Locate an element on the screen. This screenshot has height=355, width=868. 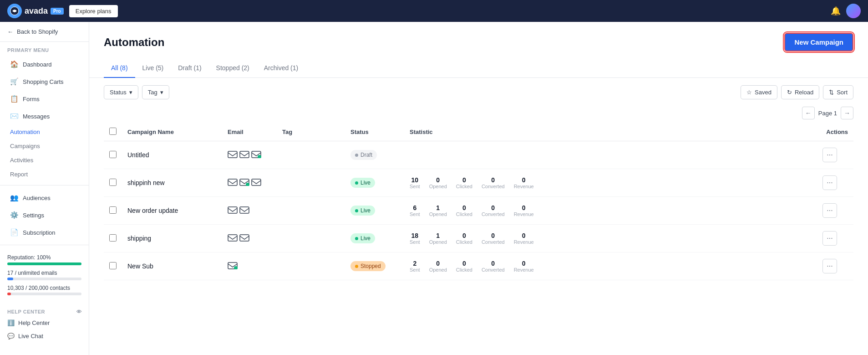
sidebar-sub-item-automation: Automation is located at coordinates (45, 132).